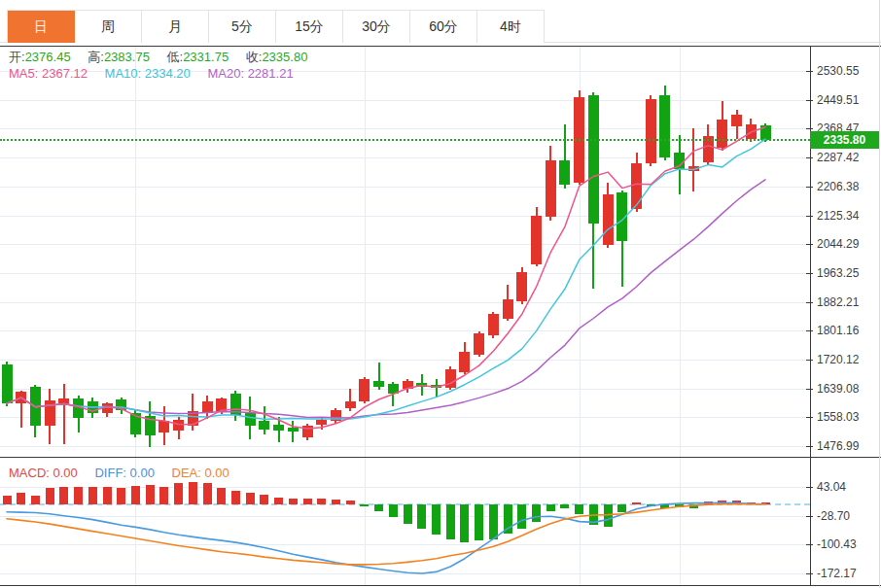 The image size is (881, 588). Describe the element at coordinates (66, 472) in the screenshot. I see `macd-value: 0.00` at that location.